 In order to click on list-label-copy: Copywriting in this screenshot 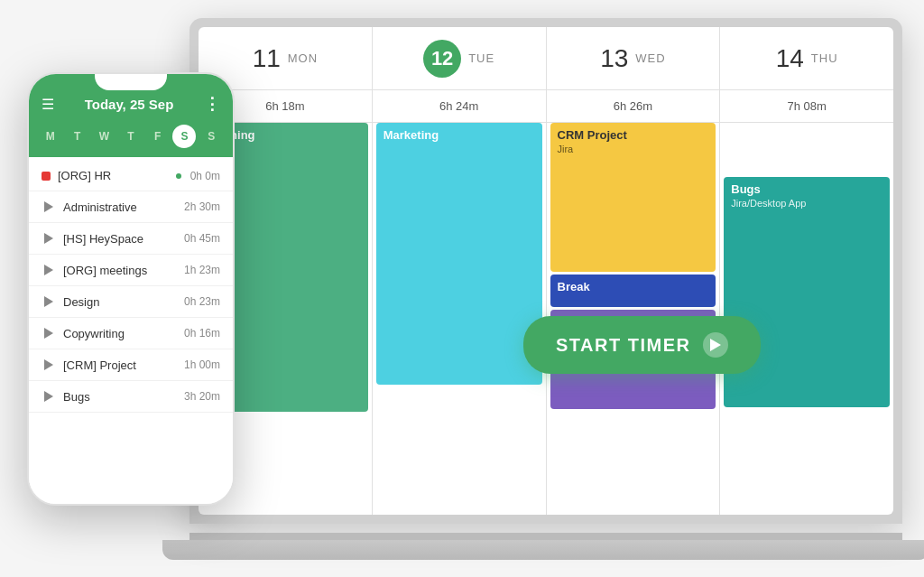, I will do `click(120, 334)`.